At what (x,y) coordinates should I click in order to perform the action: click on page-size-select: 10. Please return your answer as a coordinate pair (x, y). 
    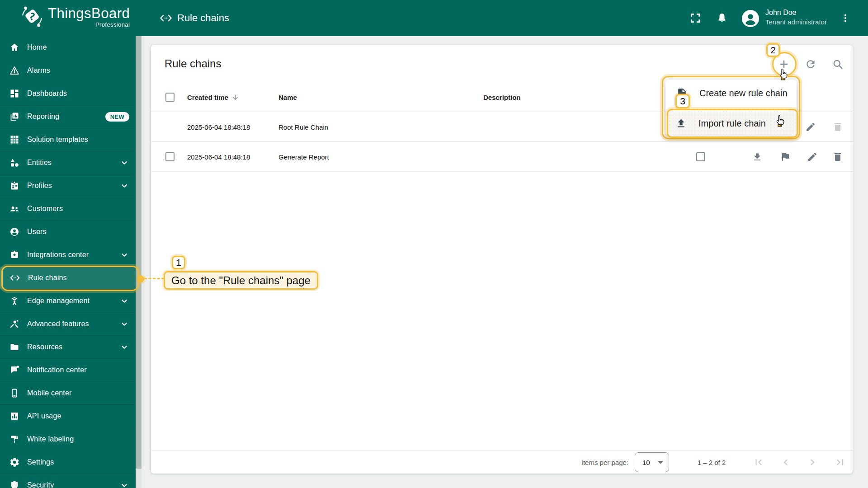
    Looking at the image, I should click on (652, 462).